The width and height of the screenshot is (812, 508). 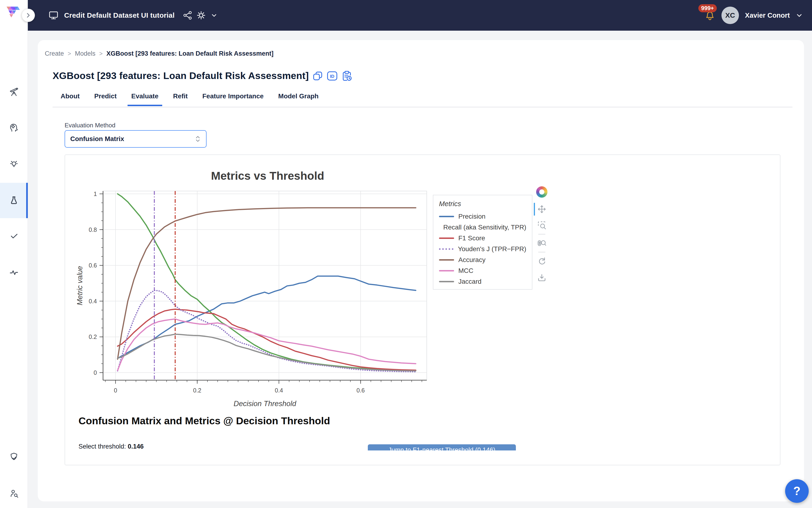 What do you see at coordinates (132, 139) in the screenshot?
I see `evaluation-method-value: Confusion Matrix` at bounding box center [132, 139].